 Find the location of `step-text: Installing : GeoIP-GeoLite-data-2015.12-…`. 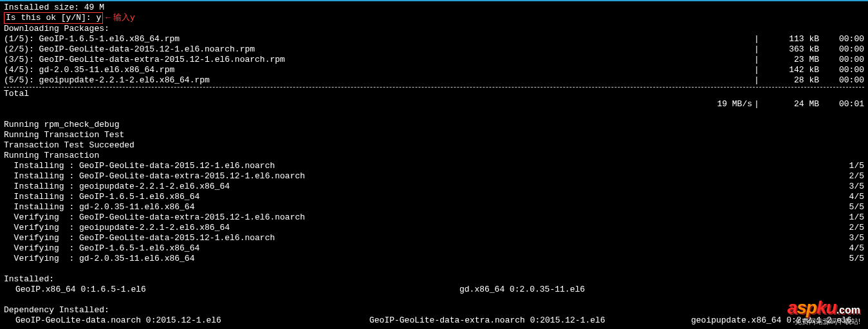

step-text: Installing : GeoIP-GeoLite-data-2015.12-… is located at coordinates (139, 166).